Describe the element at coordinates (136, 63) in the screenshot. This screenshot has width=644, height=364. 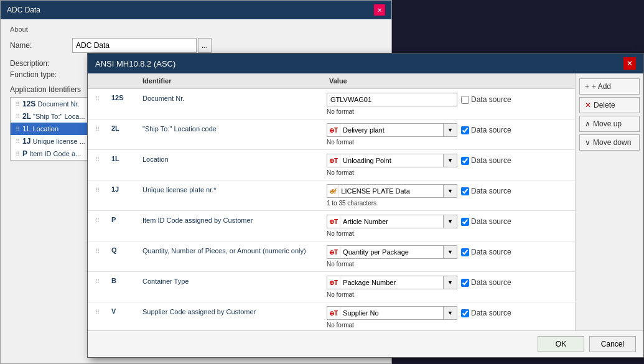
I see `dialog-title: ANSI MH10.8.2 (ASC)` at that location.